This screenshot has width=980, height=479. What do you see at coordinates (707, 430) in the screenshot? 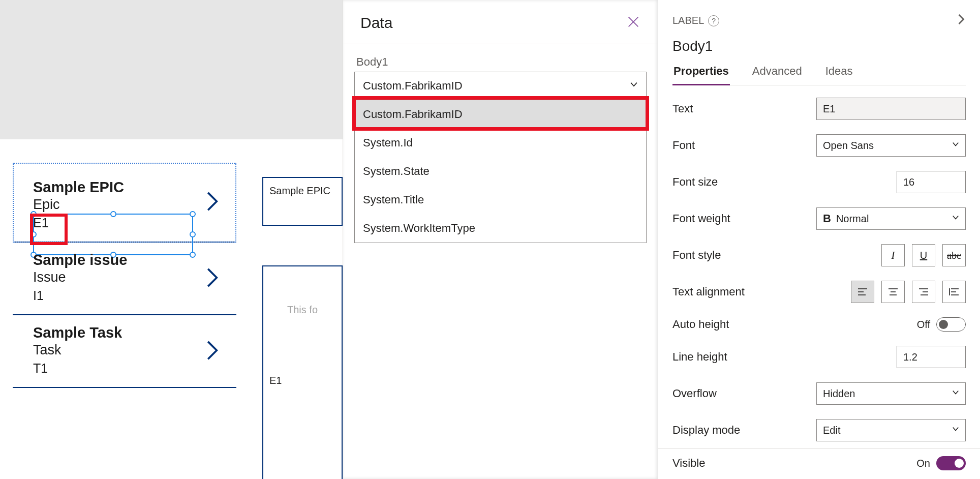
I see `prop-label-displaymode: Display mode` at bounding box center [707, 430].